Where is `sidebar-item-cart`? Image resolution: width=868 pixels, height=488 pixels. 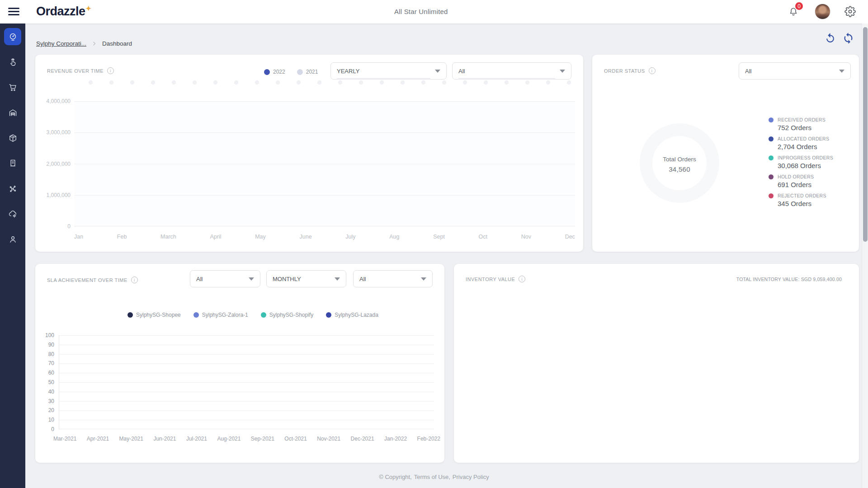
sidebar-item-cart is located at coordinates (13, 87).